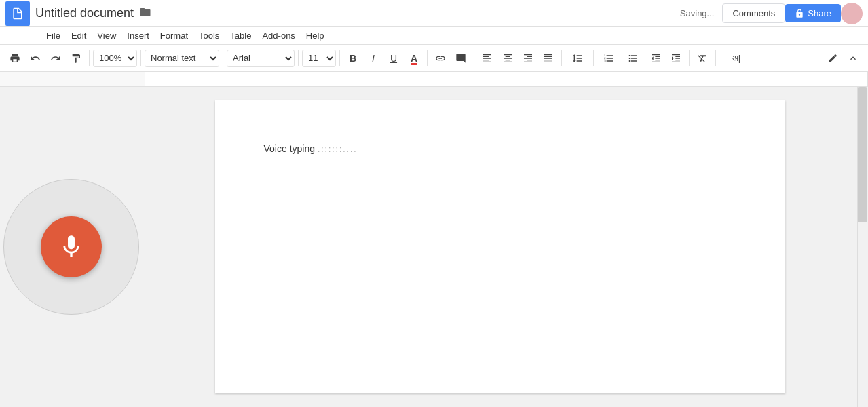  I want to click on clear-formatting-button, so click(702, 58).